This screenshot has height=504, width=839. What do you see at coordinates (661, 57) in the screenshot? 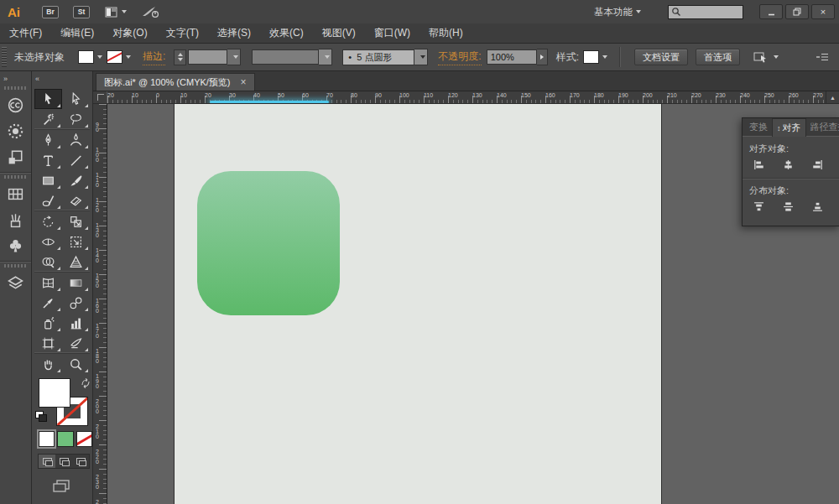
I see `document-setup-button: 文档设置` at bounding box center [661, 57].